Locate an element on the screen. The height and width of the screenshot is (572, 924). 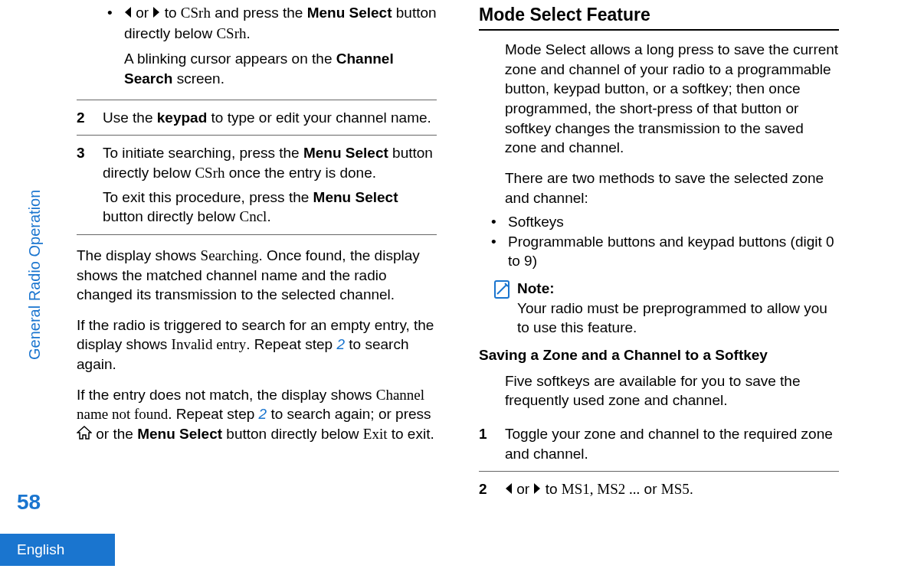
home-icon is located at coordinates (84, 435).